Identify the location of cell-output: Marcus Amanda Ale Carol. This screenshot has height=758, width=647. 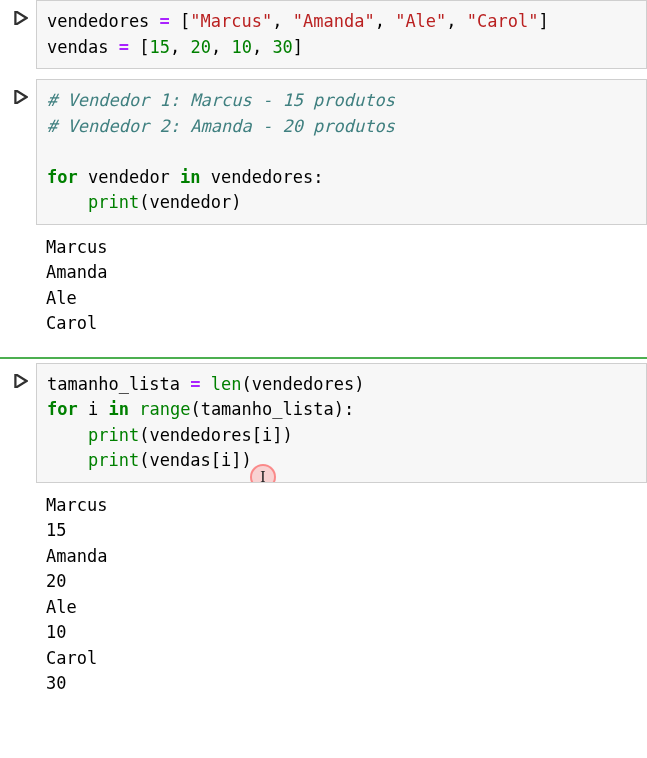
(342, 288).